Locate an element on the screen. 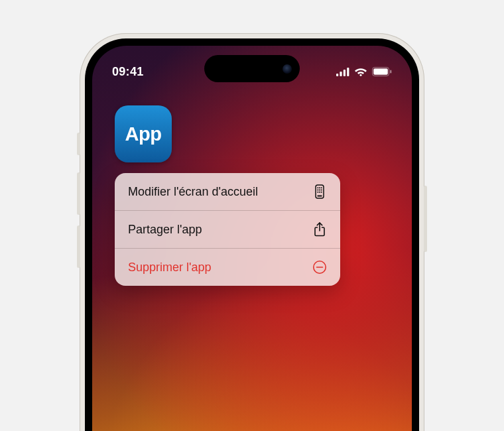 This screenshot has height=431, width=504. context-menu: Modifier l'écran d'accueil is located at coordinates (227, 229).